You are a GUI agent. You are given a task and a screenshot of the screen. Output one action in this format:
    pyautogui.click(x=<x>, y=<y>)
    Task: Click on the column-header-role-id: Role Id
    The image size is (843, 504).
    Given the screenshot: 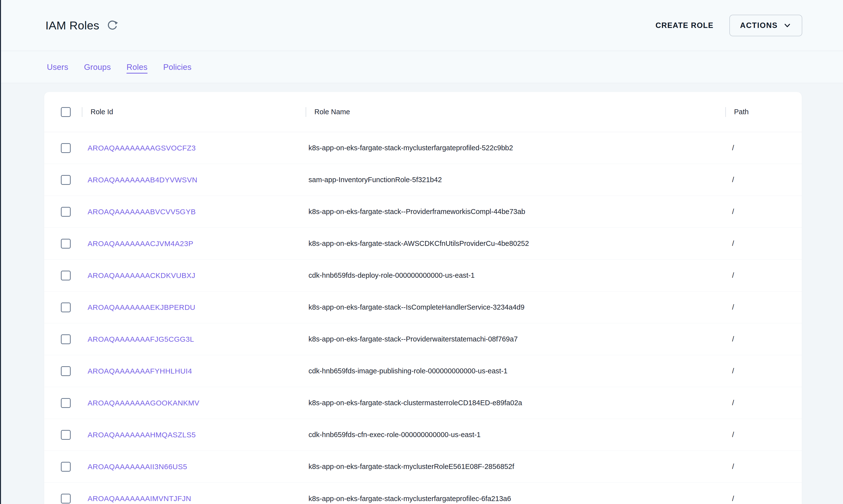 What is the action you would take?
    pyautogui.click(x=194, y=112)
    